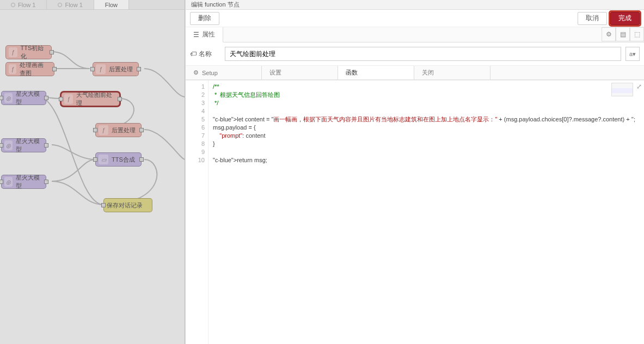 Image resolution: width=644 pixels, height=344 pixels. I want to click on node-save: 保存对话记录, so click(128, 205).